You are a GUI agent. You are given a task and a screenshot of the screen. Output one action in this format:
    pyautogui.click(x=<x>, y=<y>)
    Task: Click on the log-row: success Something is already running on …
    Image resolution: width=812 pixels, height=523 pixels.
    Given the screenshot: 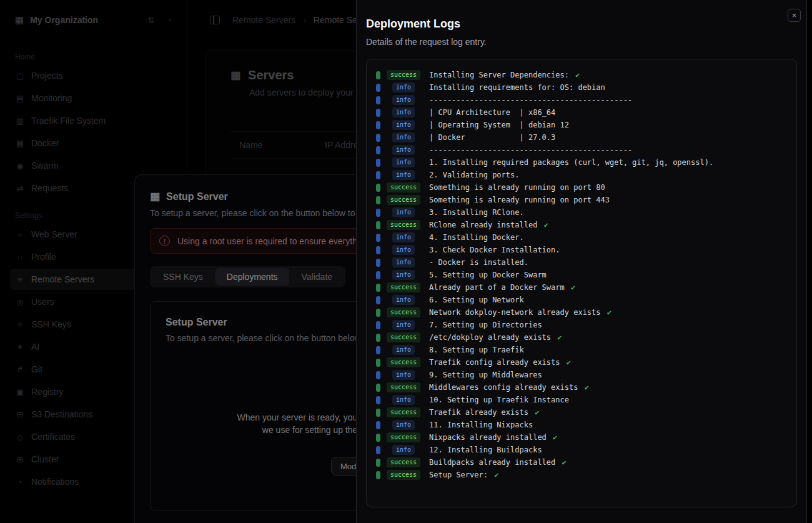 What is the action you would take?
    pyautogui.click(x=582, y=187)
    